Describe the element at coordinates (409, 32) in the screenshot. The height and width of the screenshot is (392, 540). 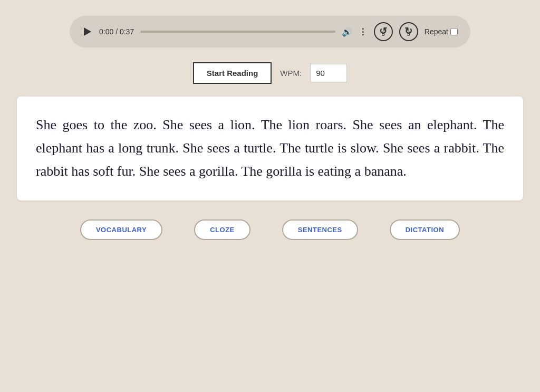
I see `skip-forward-button: ↻ 5` at that location.